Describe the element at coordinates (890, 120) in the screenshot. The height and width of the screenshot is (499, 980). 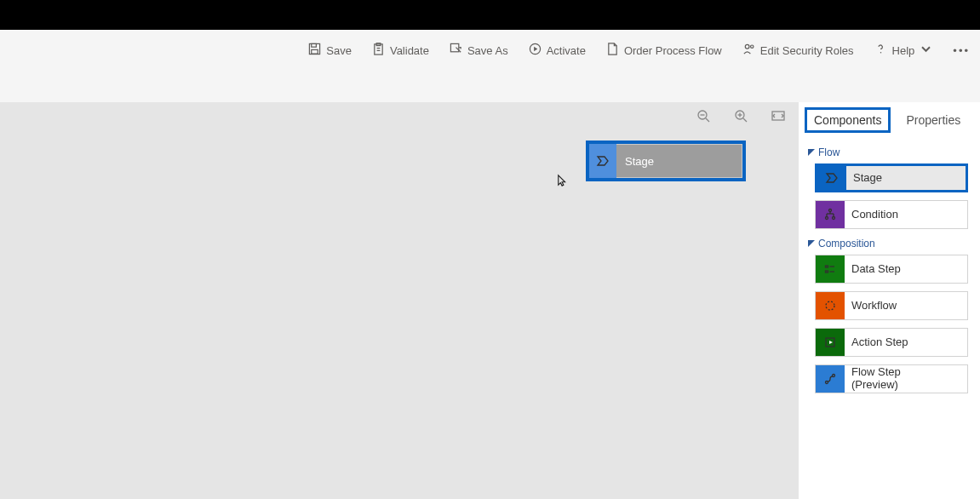
I see `side-panel-tabs: Components Properties` at that location.